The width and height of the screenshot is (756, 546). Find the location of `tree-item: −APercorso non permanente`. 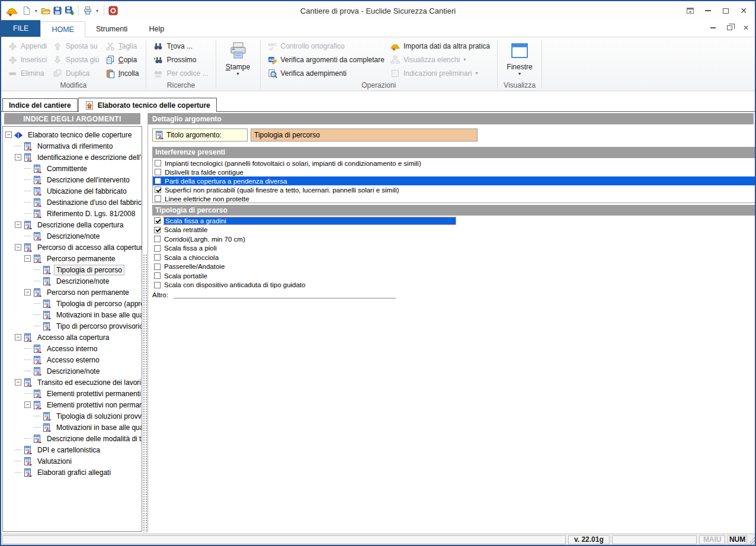

tree-item: −APercorso non permanente is located at coordinates (72, 293).